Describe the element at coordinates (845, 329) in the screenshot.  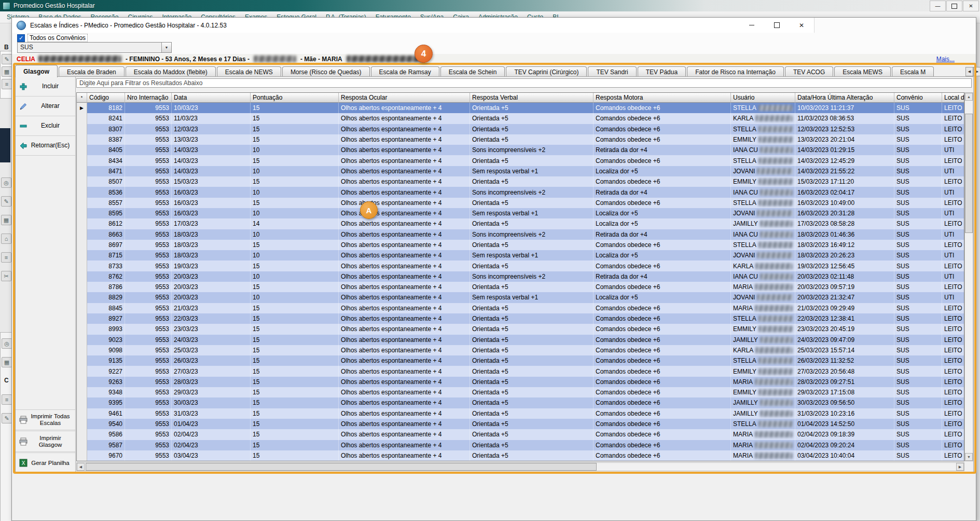
I see `cell-data-hora-ultima-alteracao: 23/03/2023 20:45:19` at that location.